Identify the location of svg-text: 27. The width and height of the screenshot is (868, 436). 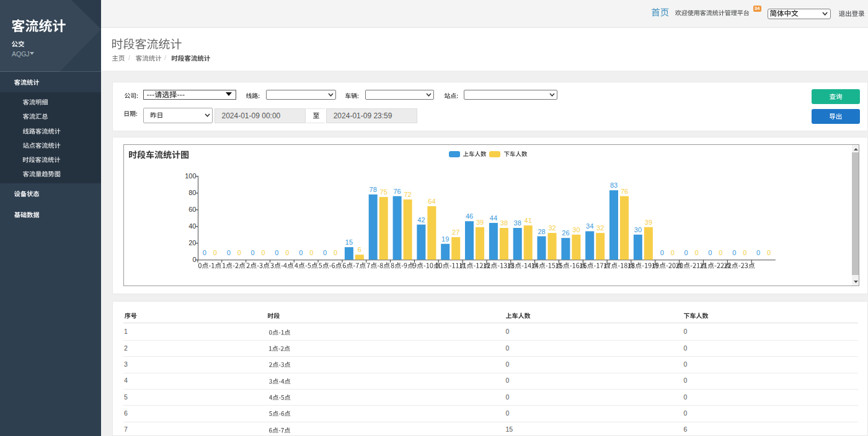
(456, 232).